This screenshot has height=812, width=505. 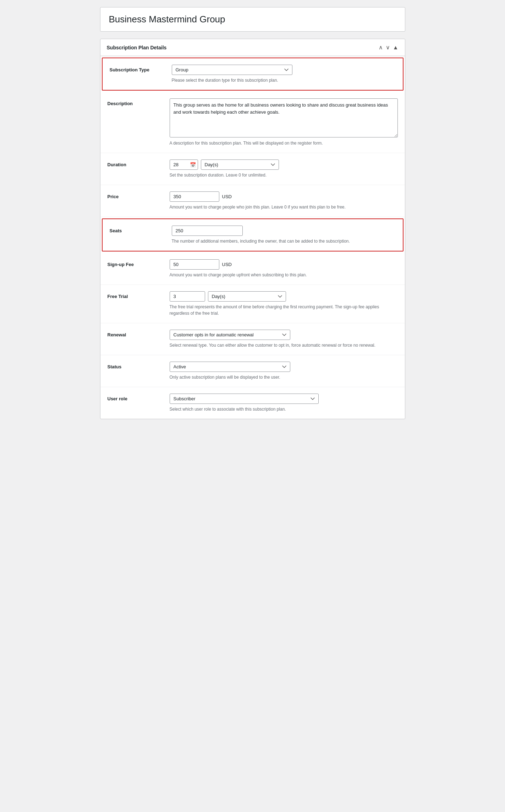 What do you see at coordinates (284, 207) in the screenshot?
I see `price-help: Amount you want to charge people who joi…` at bounding box center [284, 207].